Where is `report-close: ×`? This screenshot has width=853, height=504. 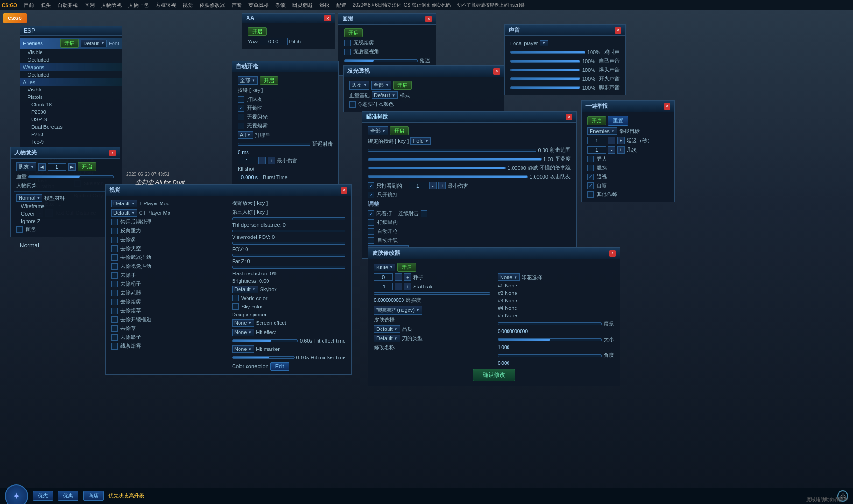
report-close: × is located at coordinates (667, 106).